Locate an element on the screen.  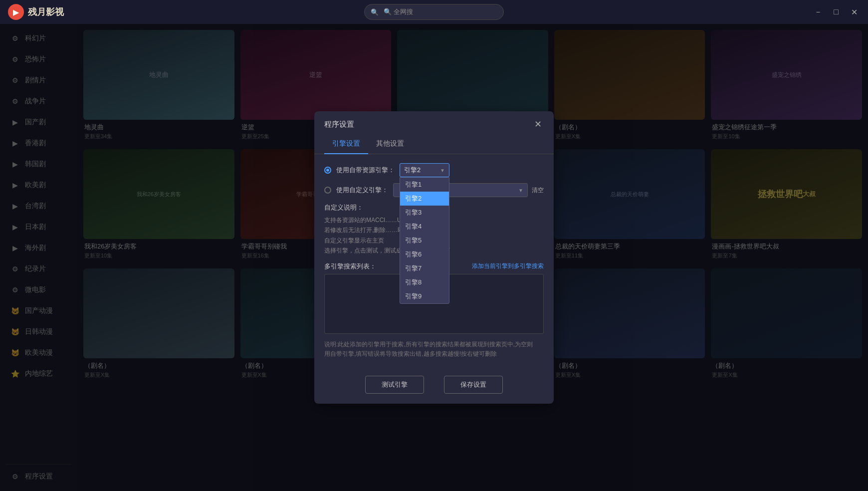
dialog-close-button: ✕ is located at coordinates (538, 124).